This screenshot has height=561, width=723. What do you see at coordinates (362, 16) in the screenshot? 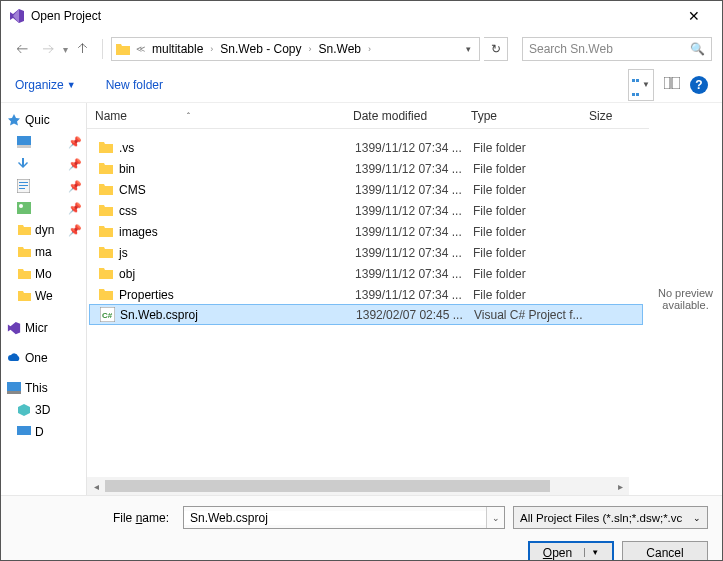
I see `titlebar: Open Project ✕` at bounding box center [362, 16].